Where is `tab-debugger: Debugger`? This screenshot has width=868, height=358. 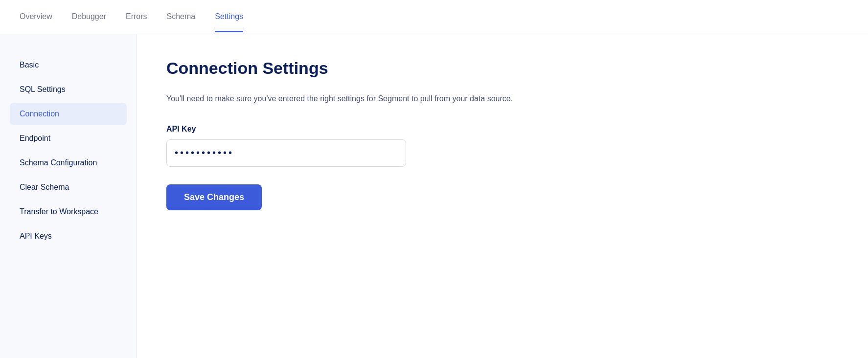 tab-debugger: Debugger is located at coordinates (89, 17).